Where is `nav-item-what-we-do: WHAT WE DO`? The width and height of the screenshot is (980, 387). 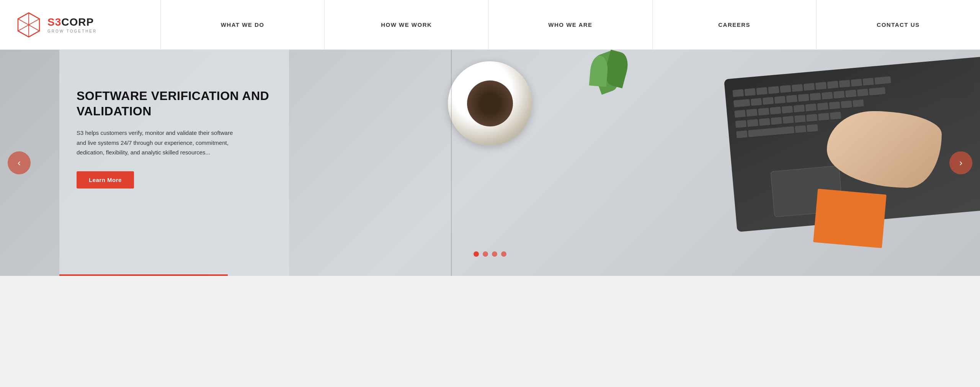 nav-item-what-we-do: WHAT WE DO is located at coordinates (243, 25).